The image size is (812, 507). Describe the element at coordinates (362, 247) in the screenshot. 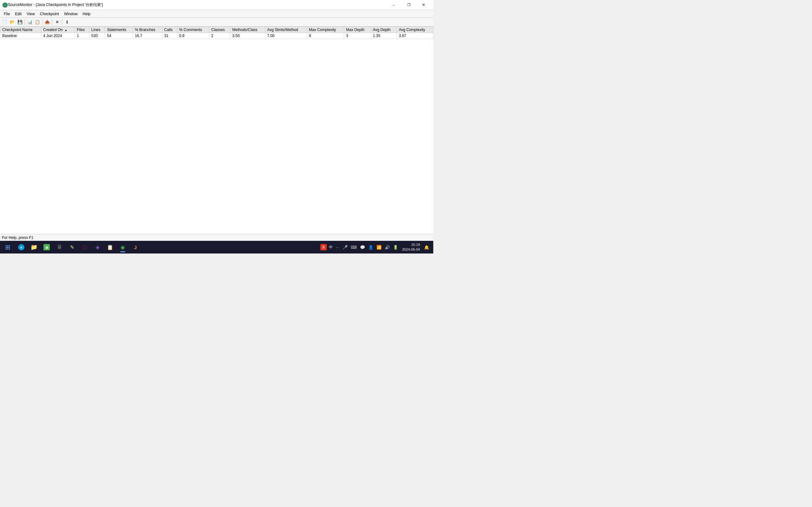

I see `tray-chat-icon: 💬` at that location.